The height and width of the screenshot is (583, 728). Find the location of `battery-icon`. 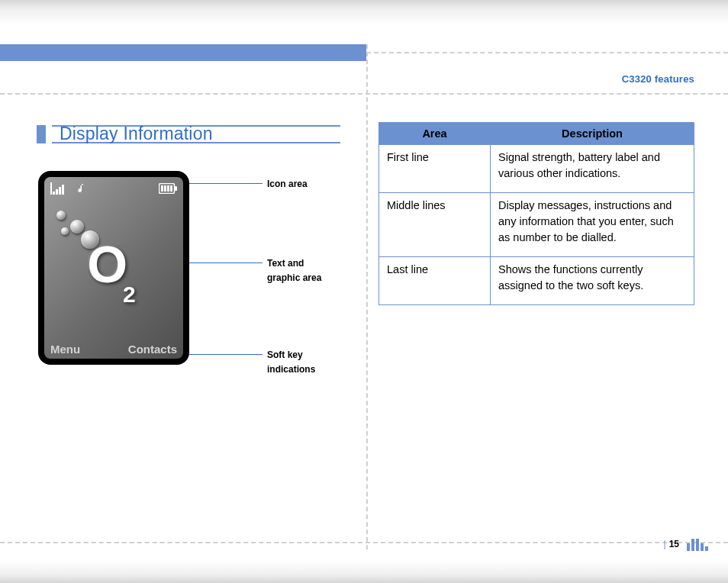

battery-icon is located at coordinates (168, 188).